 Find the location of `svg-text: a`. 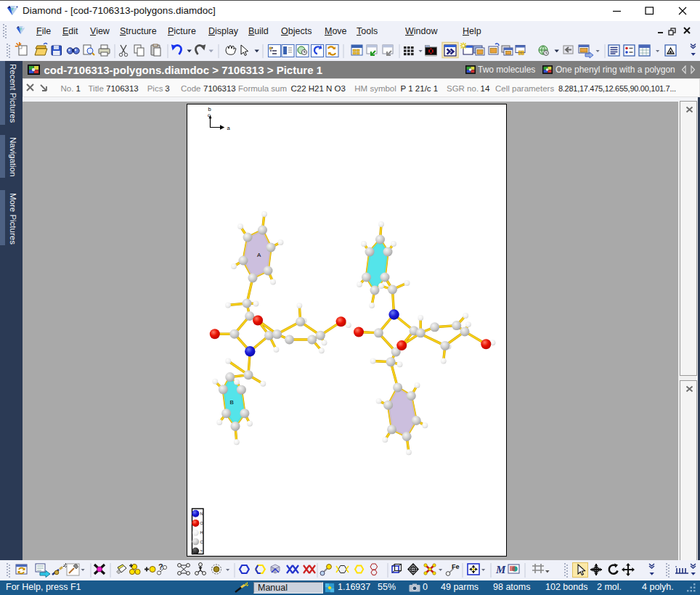

svg-text: a is located at coordinates (229, 128).